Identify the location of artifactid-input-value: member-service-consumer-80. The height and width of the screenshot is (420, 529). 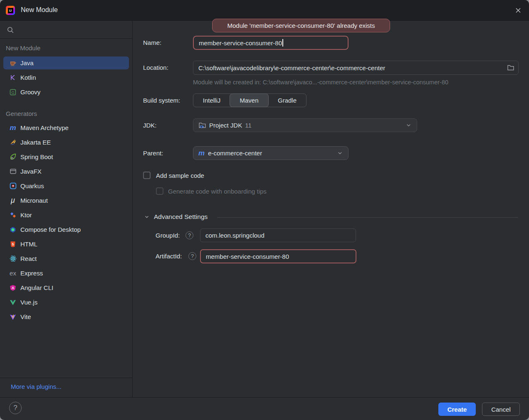
(247, 257).